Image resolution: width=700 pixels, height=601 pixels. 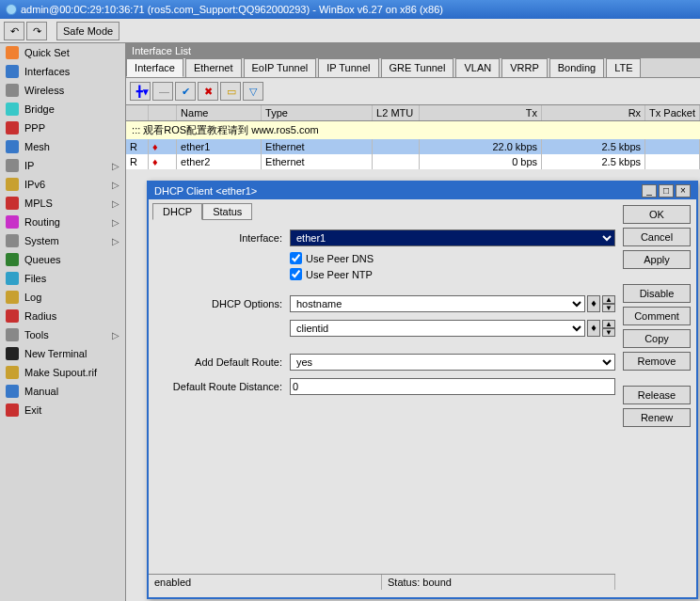 What do you see at coordinates (317, 113) in the screenshot?
I see `col-header: Type` at bounding box center [317, 113].